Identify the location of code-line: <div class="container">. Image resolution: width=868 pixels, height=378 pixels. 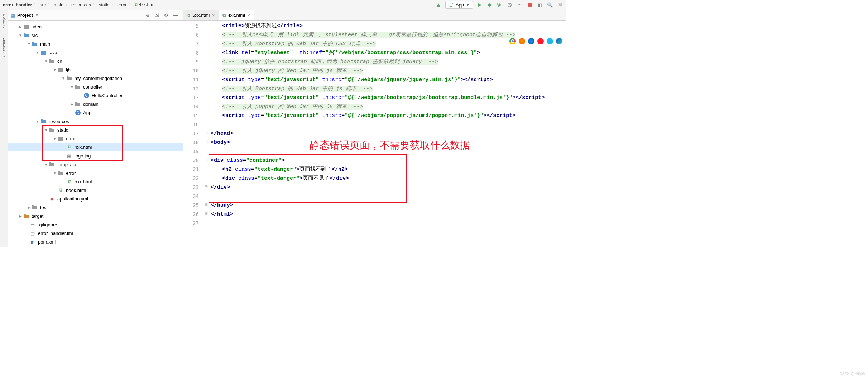
(388, 161).